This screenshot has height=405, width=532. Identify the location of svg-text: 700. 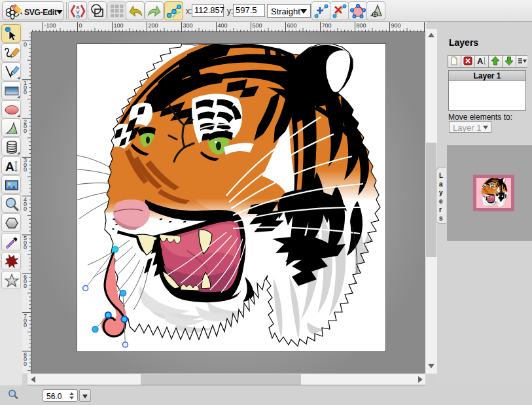
(327, 26).